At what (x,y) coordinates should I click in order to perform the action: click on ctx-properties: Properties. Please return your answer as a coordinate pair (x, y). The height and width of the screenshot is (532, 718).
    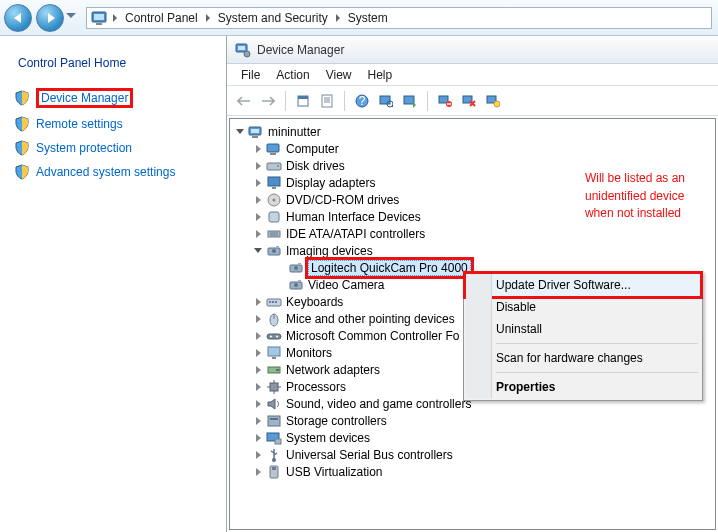
    Looking at the image, I should click on (583, 387).